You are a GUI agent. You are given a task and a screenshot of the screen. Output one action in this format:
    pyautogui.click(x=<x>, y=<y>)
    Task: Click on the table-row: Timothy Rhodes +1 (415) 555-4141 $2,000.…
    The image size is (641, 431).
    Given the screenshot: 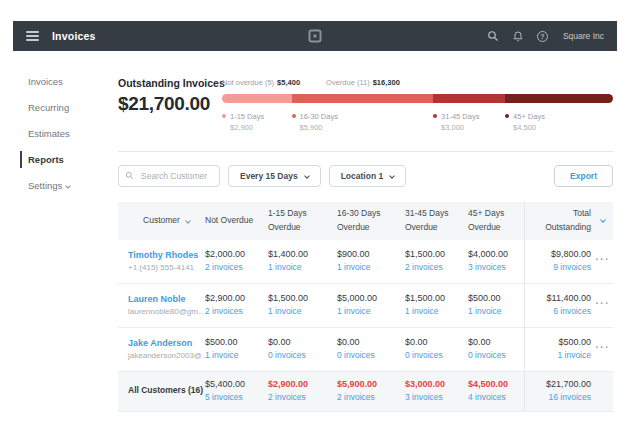 What is the action you would take?
    pyautogui.click(x=366, y=262)
    